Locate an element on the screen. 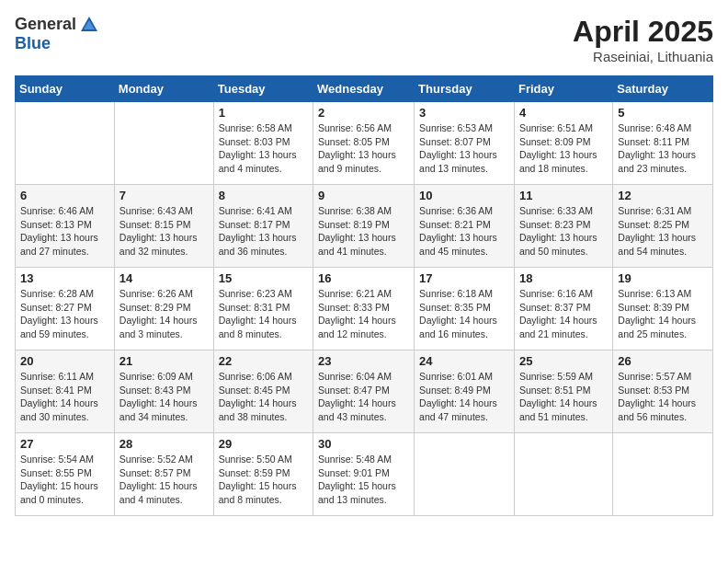 The width and height of the screenshot is (728, 563). day-info: Sunrise: 6:58 AM Sunset: 8:03 PM Dayligh… is located at coordinates (263, 149).